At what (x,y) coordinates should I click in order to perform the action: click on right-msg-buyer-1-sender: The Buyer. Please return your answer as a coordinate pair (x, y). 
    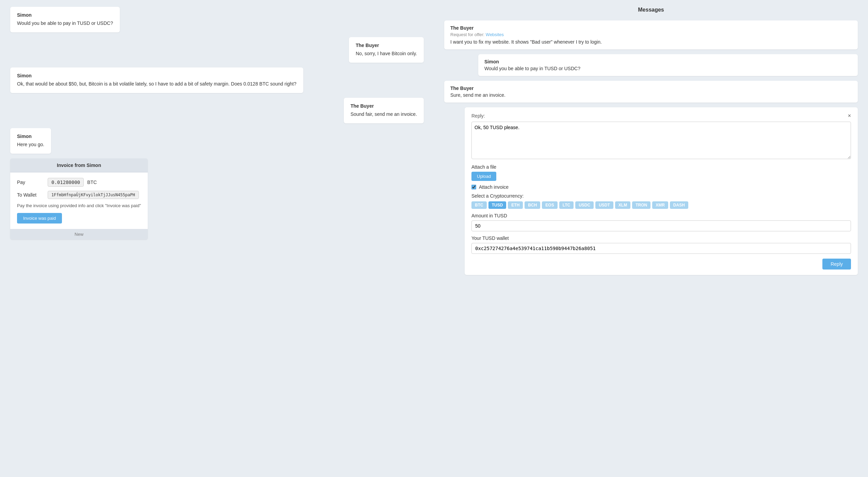
    Looking at the image, I should click on (651, 28).